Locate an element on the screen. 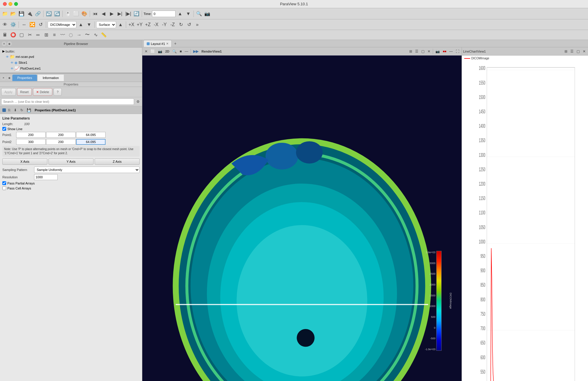 Image resolution: width=588 pixels, height=381 pixels. section-save-button: 💾 is located at coordinates (29, 110).